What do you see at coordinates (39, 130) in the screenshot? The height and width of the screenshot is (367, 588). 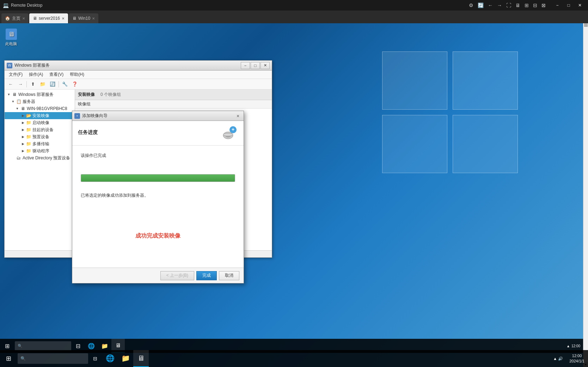 I see `tree-pending: ▶ 📁 挂起的设备` at bounding box center [39, 130].